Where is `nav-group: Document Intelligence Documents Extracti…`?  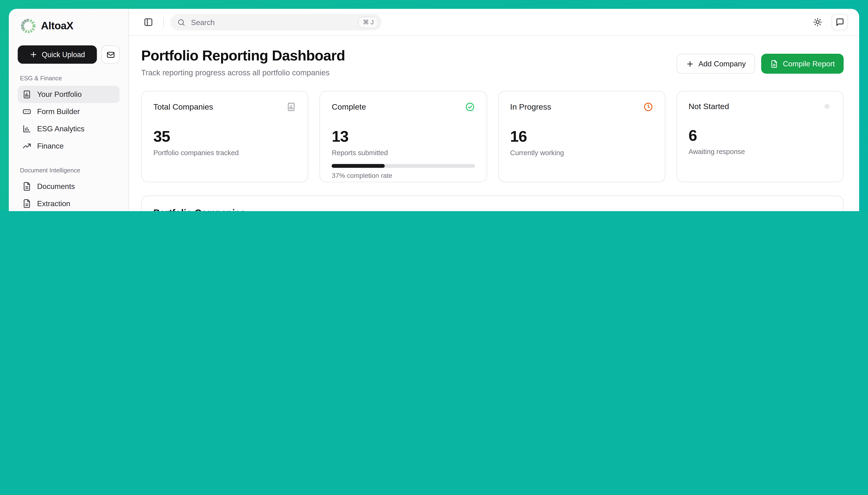 nav-group: Document Intelligence Documents Extracti… is located at coordinates (69, 189).